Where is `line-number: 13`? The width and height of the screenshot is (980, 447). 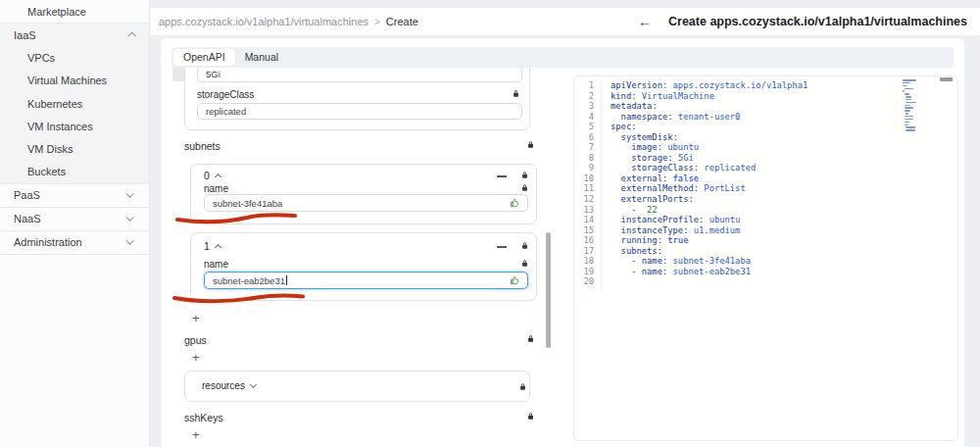 line-number: 13 is located at coordinates (588, 210).